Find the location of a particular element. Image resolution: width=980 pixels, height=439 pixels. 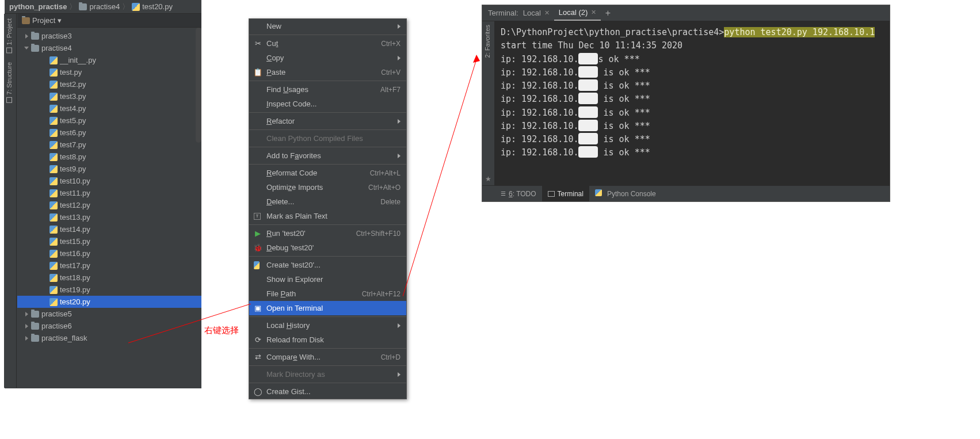

tree-file: test16.py is located at coordinates (109, 253).